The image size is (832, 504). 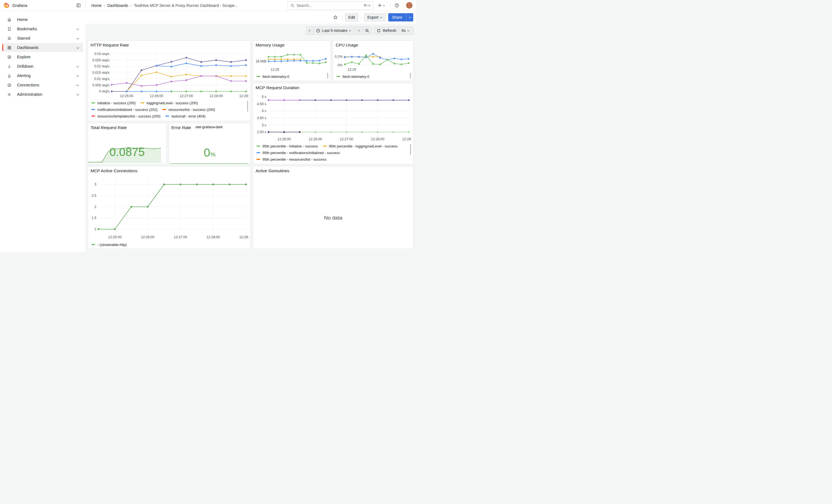 What do you see at coordinates (43, 20) in the screenshot?
I see `sidebar-item-home: Home` at bounding box center [43, 20].